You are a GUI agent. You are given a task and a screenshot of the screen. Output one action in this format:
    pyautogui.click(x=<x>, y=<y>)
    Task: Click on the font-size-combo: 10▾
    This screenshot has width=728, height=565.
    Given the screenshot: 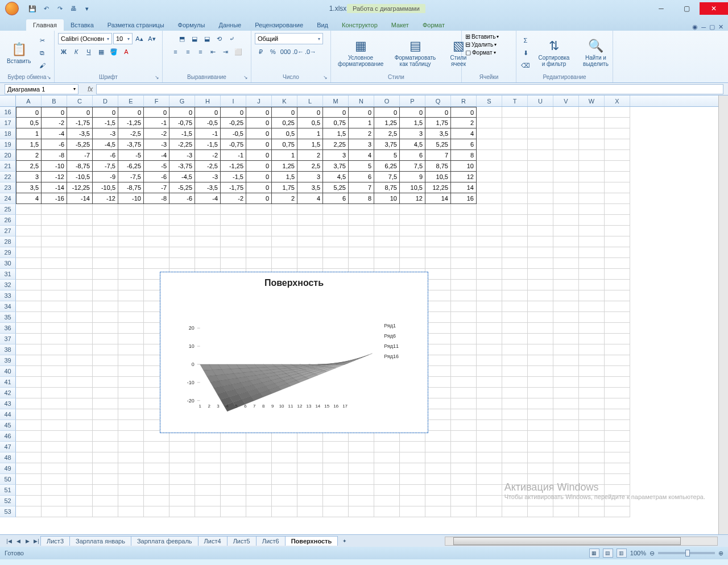 What is the action you would take?
    pyautogui.click(x=123, y=39)
    